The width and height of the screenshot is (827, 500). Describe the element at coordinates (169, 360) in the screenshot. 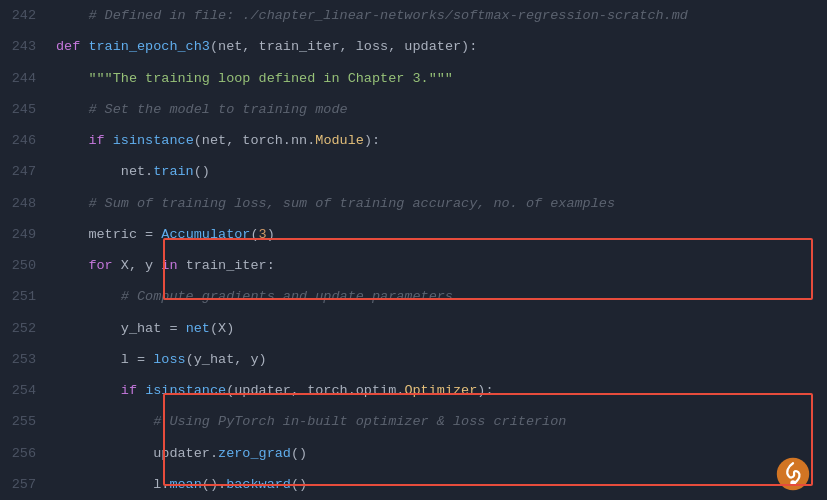

I see `token: loss` at that location.